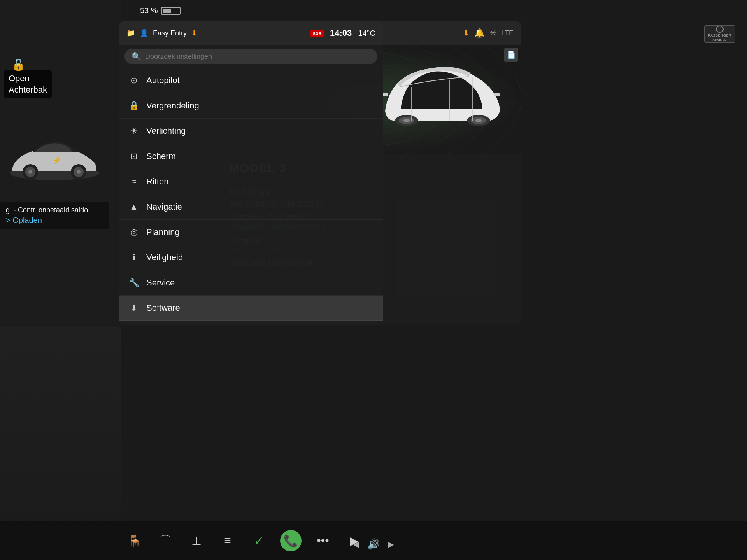 This screenshot has width=747, height=560. Describe the element at coordinates (157, 182) in the screenshot. I see `ritten-label: Ritten` at that location.